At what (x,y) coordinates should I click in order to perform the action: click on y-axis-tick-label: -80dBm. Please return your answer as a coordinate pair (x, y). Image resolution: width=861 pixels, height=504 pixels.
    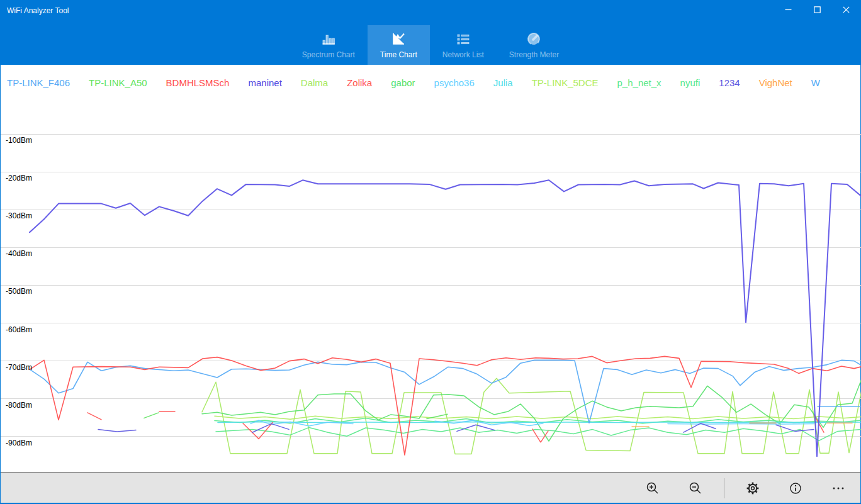
    Looking at the image, I should click on (19, 405).